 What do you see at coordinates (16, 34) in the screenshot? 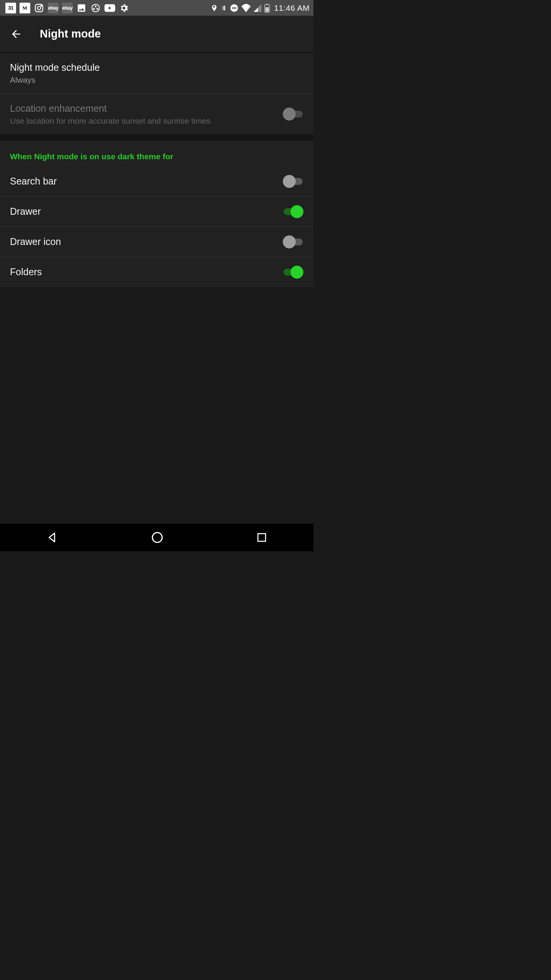
I see `back-button` at bounding box center [16, 34].